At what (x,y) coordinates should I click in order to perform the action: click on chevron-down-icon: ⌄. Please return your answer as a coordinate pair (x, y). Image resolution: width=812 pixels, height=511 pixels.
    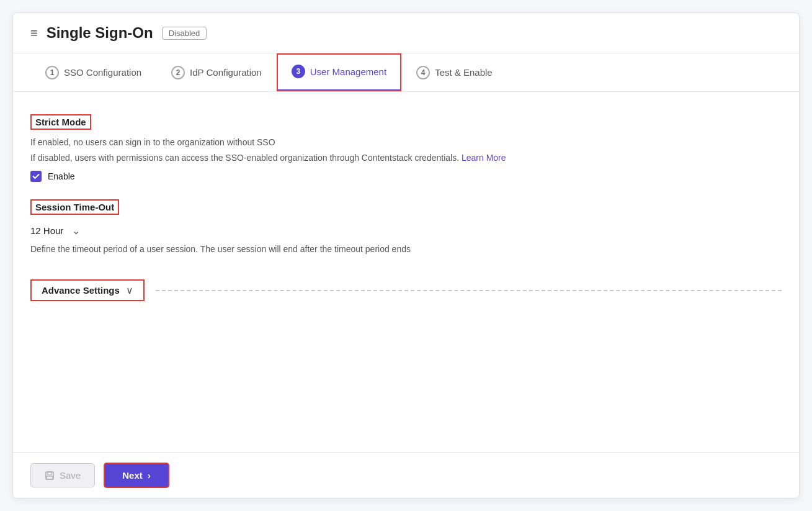
    Looking at the image, I should click on (76, 231).